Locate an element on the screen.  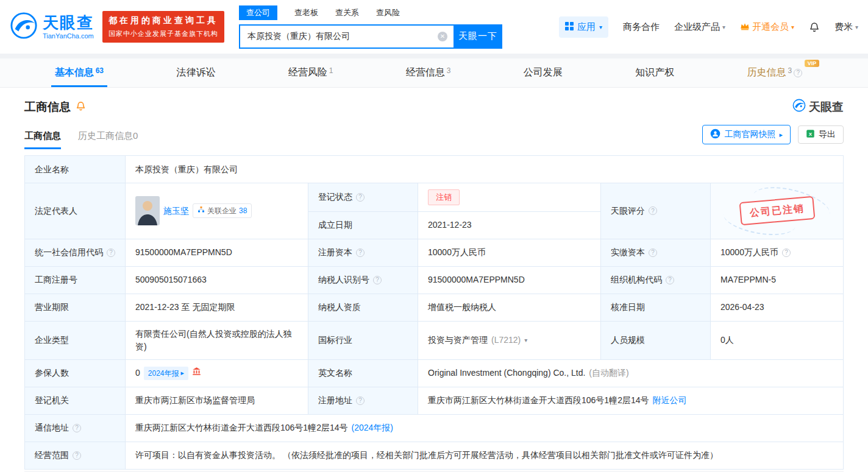
legal-rep-cell: 施玉坚 关联企业 38 is located at coordinates (217, 211).